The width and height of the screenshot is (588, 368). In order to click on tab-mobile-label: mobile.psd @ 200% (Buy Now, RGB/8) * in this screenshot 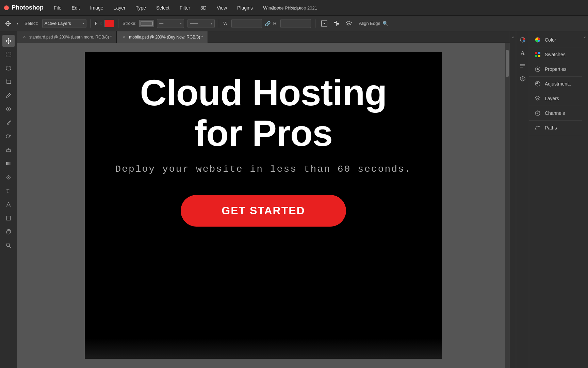, I will do `click(166, 37)`.